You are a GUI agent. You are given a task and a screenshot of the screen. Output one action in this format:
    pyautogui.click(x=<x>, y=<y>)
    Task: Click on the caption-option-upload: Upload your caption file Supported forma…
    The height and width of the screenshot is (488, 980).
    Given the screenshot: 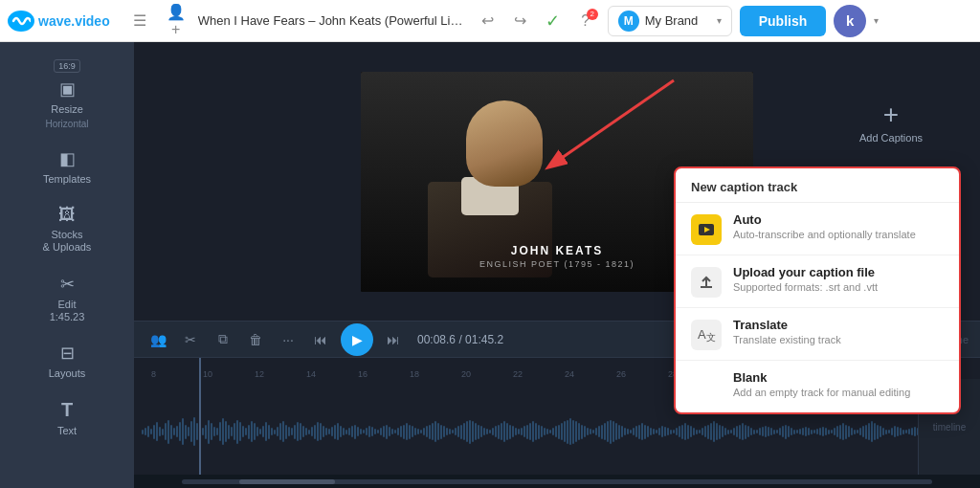 What is the action you would take?
    pyautogui.click(x=817, y=281)
    